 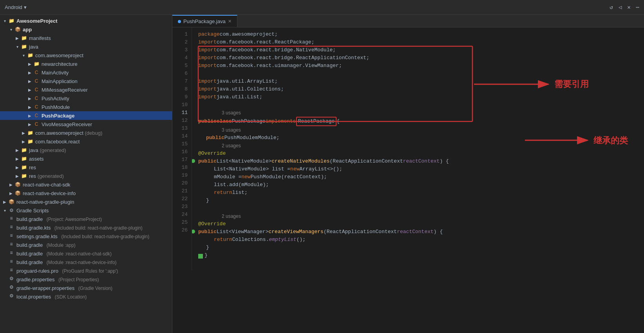 What do you see at coordinates (86, 72) in the screenshot?
I see `sidebar-item-mainactivity: ▶ C MainActivity` at bounding box center [86, 72].